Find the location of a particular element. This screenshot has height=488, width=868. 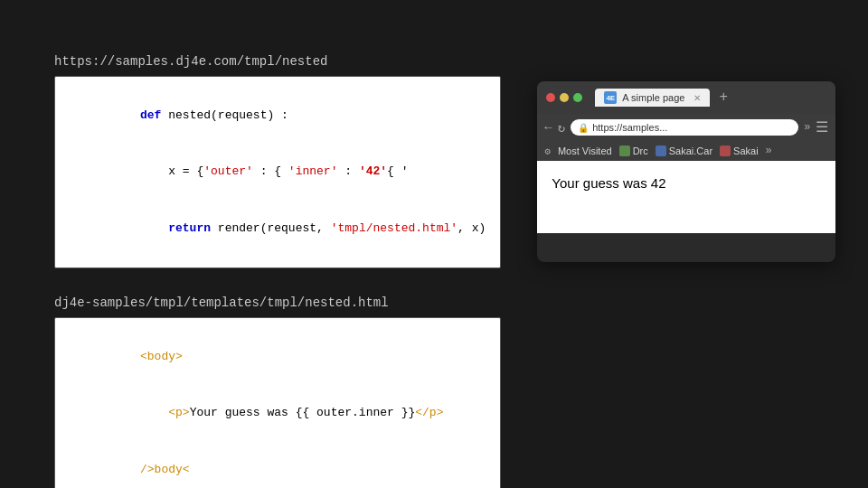

tab-favicon: 4E is located at coordinates (610, 98).